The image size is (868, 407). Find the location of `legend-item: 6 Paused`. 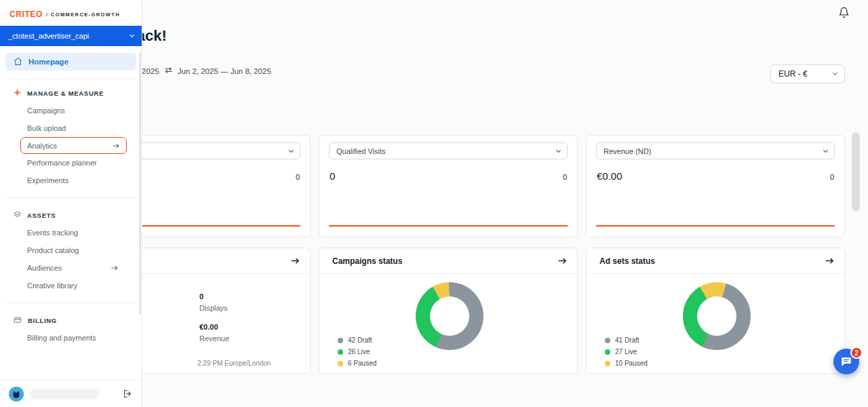

legend-item: 6 Paused is located at coordinates (357, 364).